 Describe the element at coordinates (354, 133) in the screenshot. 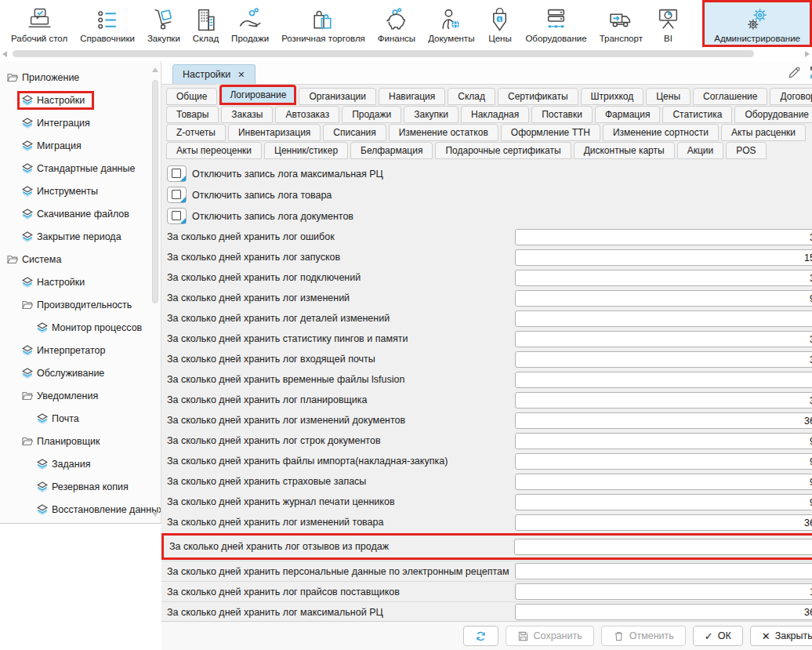

I see `tab-item: Списания` at that location.